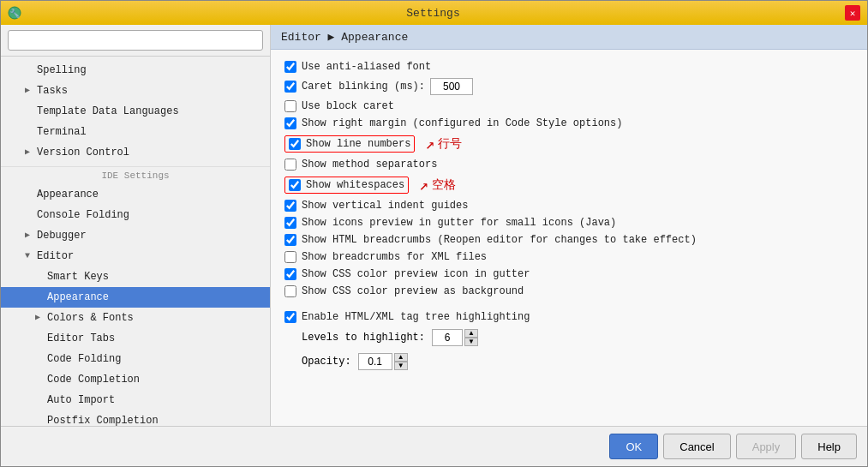 The width and height of the screenshot is (868, 467). Describe the element at coordinates (135, 400) in the screenshot. I see `sidebar-item-auto-import: Auto Import` at that location.